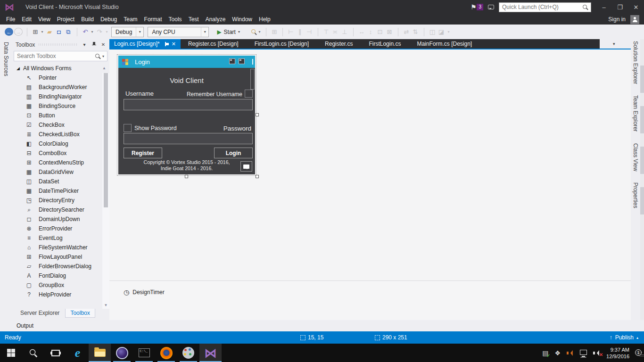 This screenshot has width=644, height=362. What do you see at coordinates (57, 191) in the screenshot?
I see `toolbox-datetimepicker: ▦ DateTimePicker` at bounding box center [57, 191].